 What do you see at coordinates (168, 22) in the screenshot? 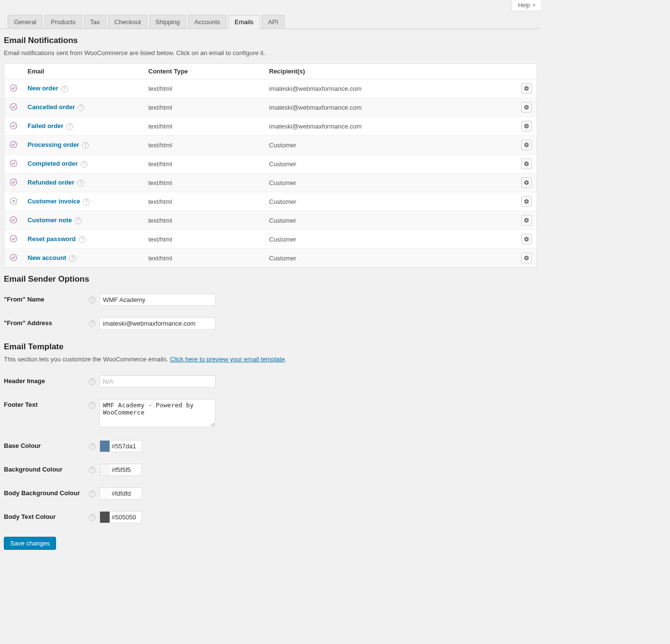
I see `tab-shipping: Shipping` at bounding box center [168, 22].